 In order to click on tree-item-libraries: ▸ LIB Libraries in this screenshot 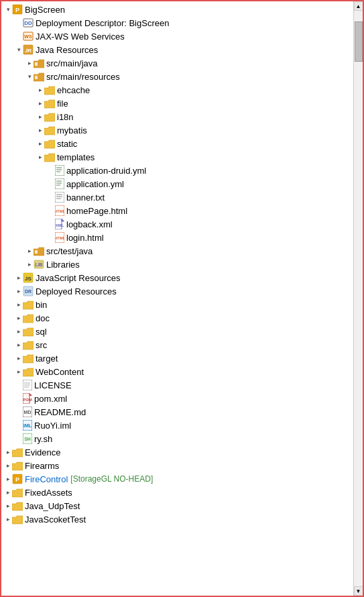, I will do `click(182, 264)`.